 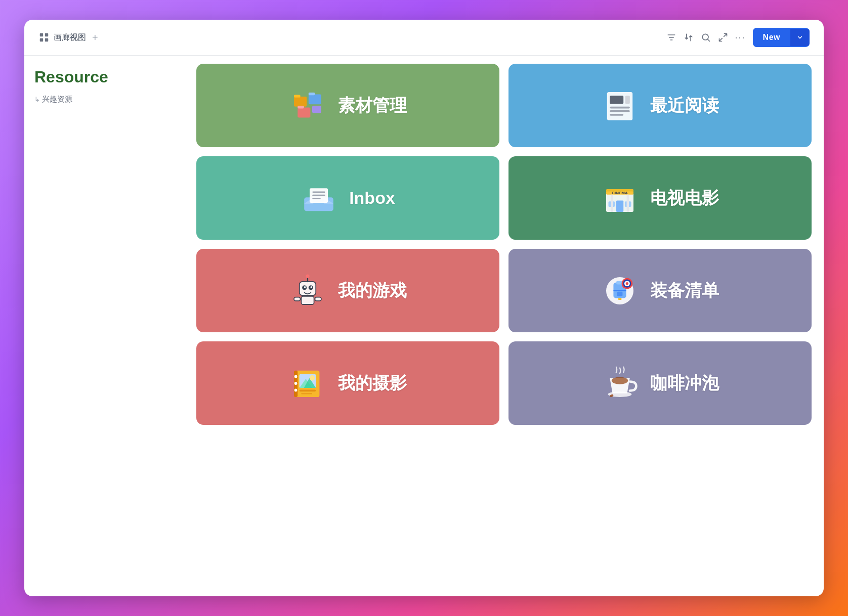 I want to click on sort-icon, so click(x=689, y=37).